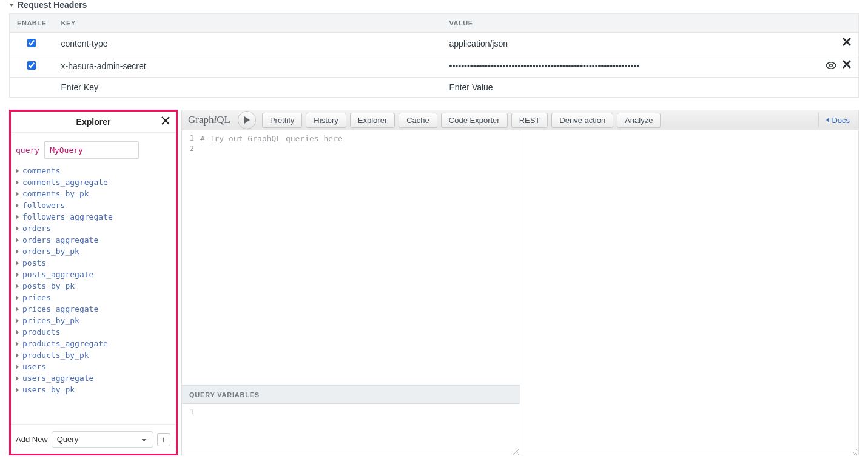  What do you see at coordinates (93, 309) in the screenshot?
I see `explorer-field: prices_aggregate` at bounding box center [93, 309].